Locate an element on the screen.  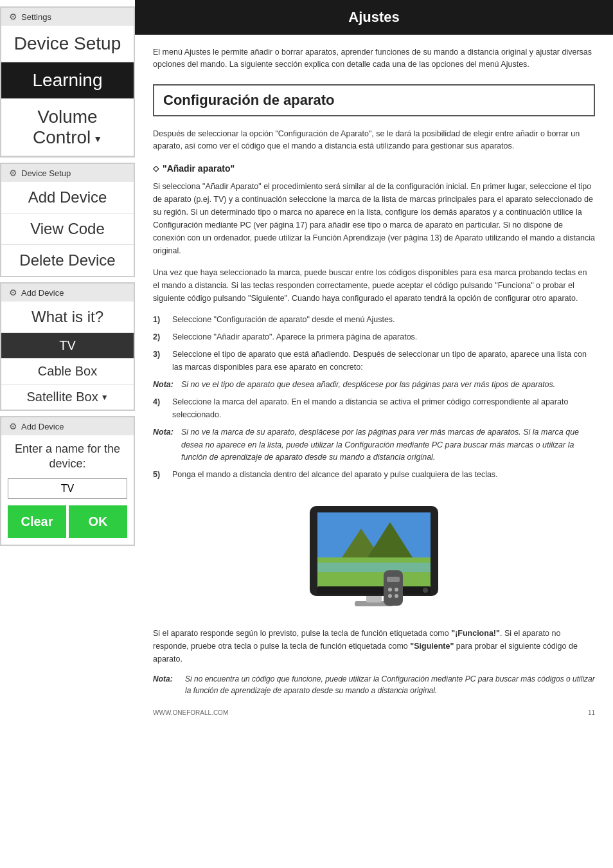
sidebar-item-volume-control: Volume Control is located at coordinates (67, 127).